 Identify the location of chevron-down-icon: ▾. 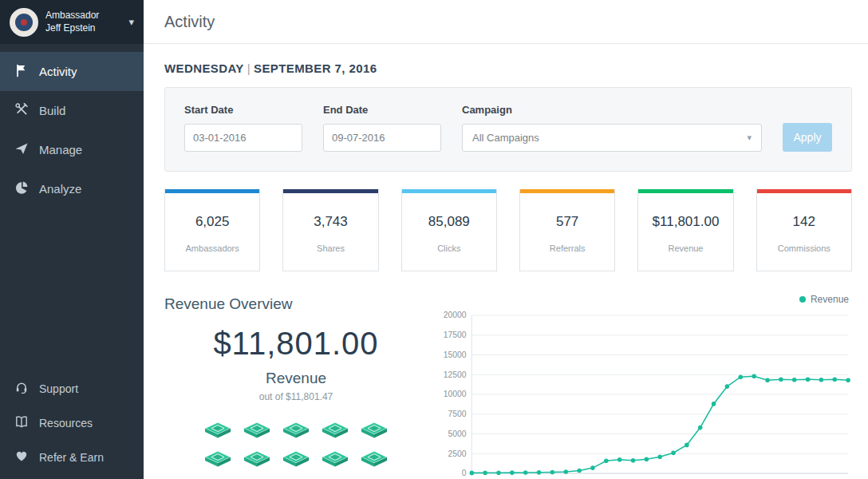
(131, 22).